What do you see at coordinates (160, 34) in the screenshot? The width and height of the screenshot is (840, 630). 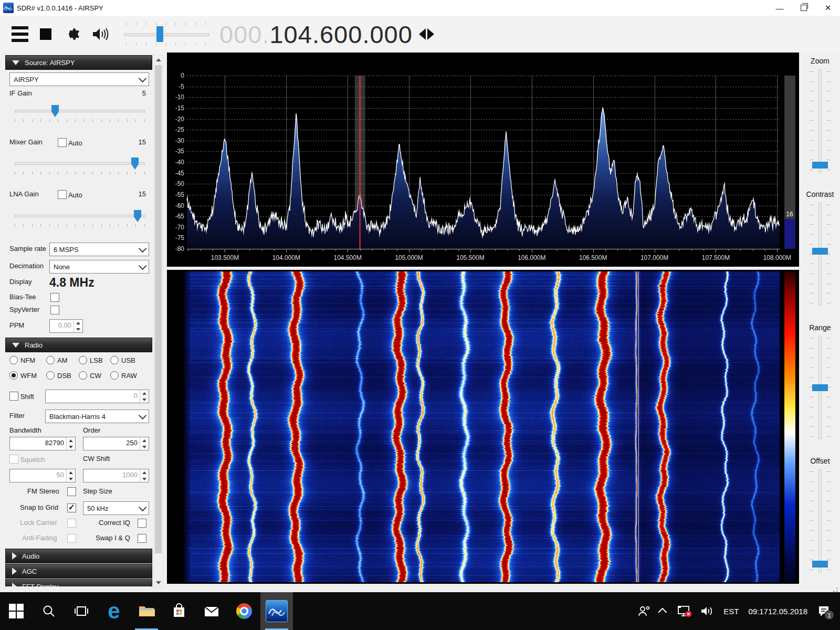 I see `volume-slider-thumb` at bounding box center [160, 34].